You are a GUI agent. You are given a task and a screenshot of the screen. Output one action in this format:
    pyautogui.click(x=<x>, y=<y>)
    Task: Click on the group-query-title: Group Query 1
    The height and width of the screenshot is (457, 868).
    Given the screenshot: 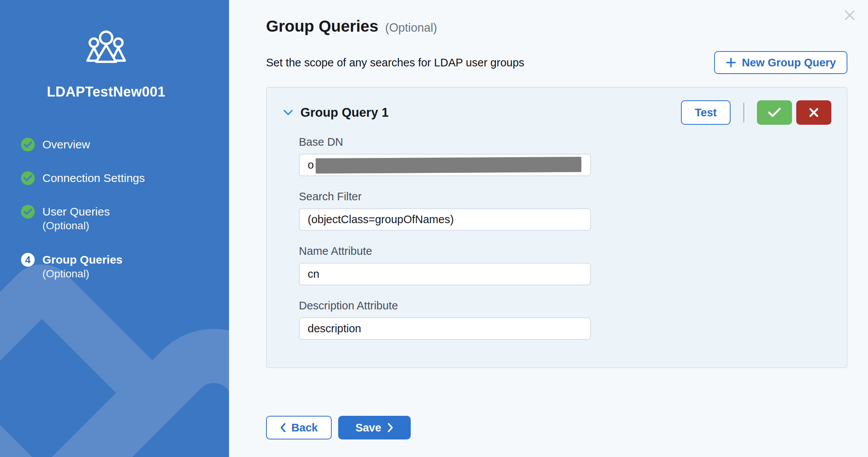 What is the action you would take?
    pyautogui.click(x=344, y=113)
    